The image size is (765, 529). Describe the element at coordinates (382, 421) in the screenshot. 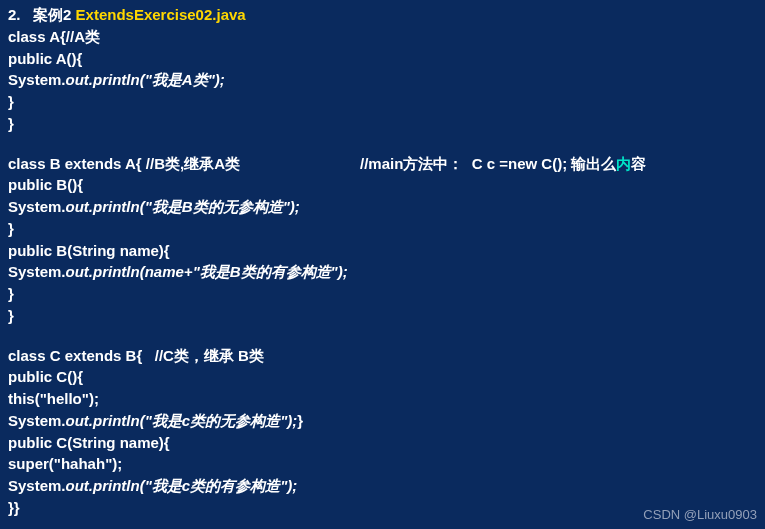

I see `code-line: System.out.println("我是c类的无参构造");}` at that location.